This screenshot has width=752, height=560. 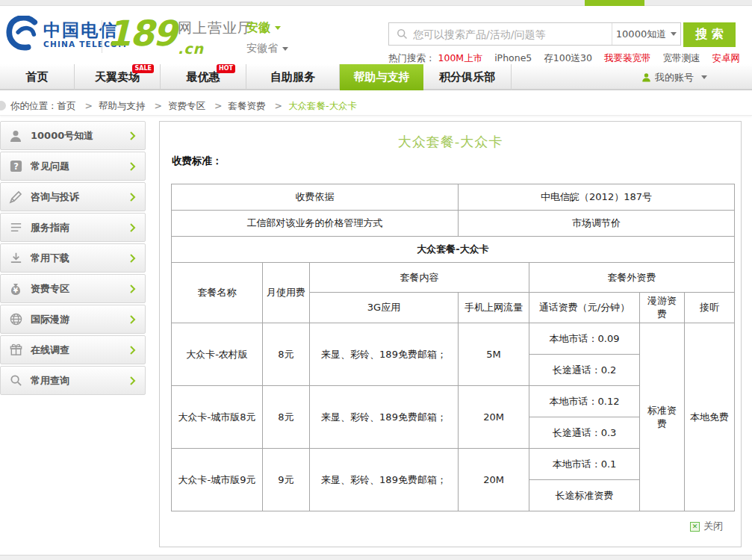 What do you see at coordinates (704, 78) in the screenshot?
I see `chevron-down-icon` at bounding box center [704, 78].